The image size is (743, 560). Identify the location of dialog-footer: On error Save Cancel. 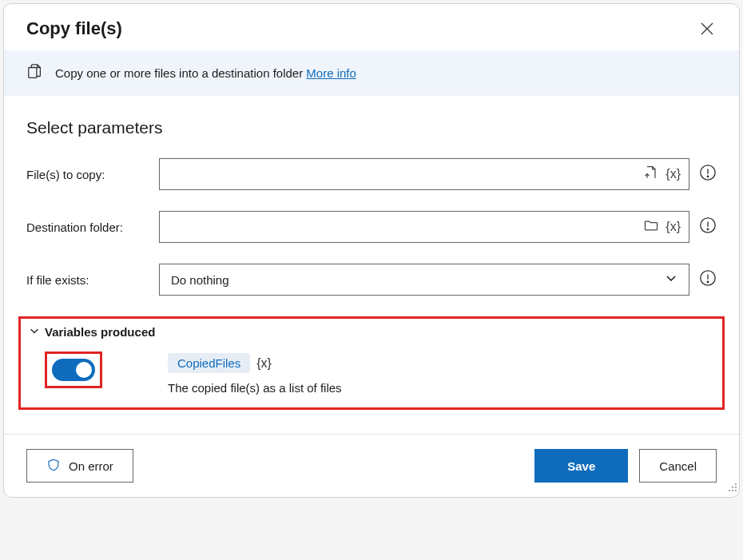
(372, 465).